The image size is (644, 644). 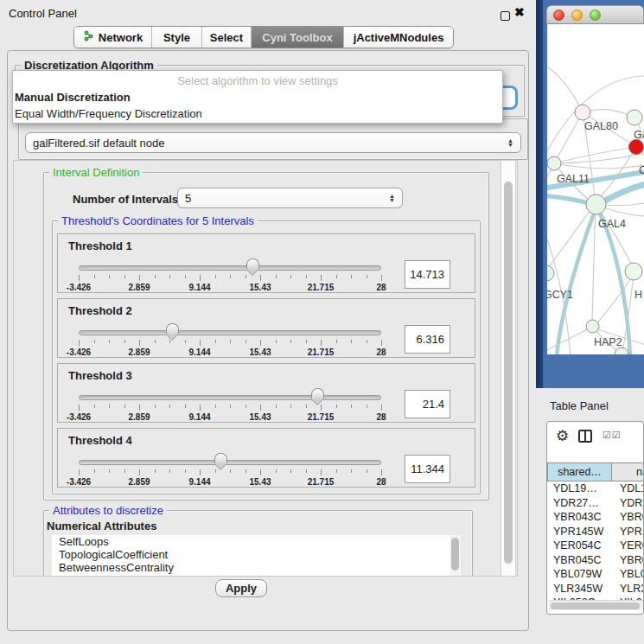 What do you see at coordinates (622, 351) in the screenshot?
I see `bottom-node` at bounding box center [622, 351].